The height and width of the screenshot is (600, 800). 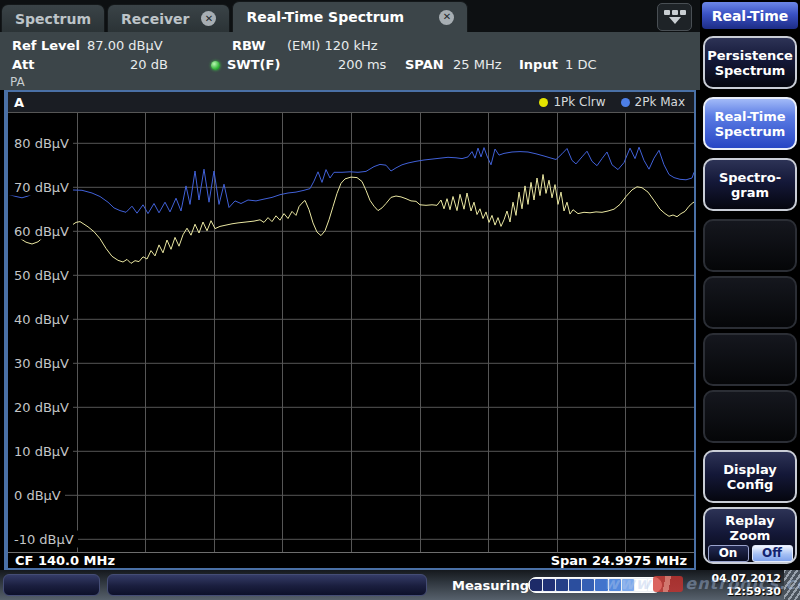 What do you see at coordinates (750, 16) in the screenshot?
I see `softkey-menu-title: Real-Time` at bounding box center [750, 16].